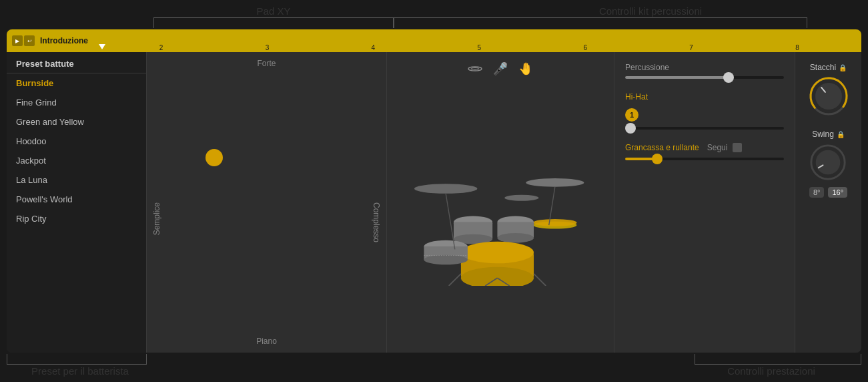 This screenshot has height=382, width=868. I want to click on timeline-title: Introduzione, so click(64, 41).